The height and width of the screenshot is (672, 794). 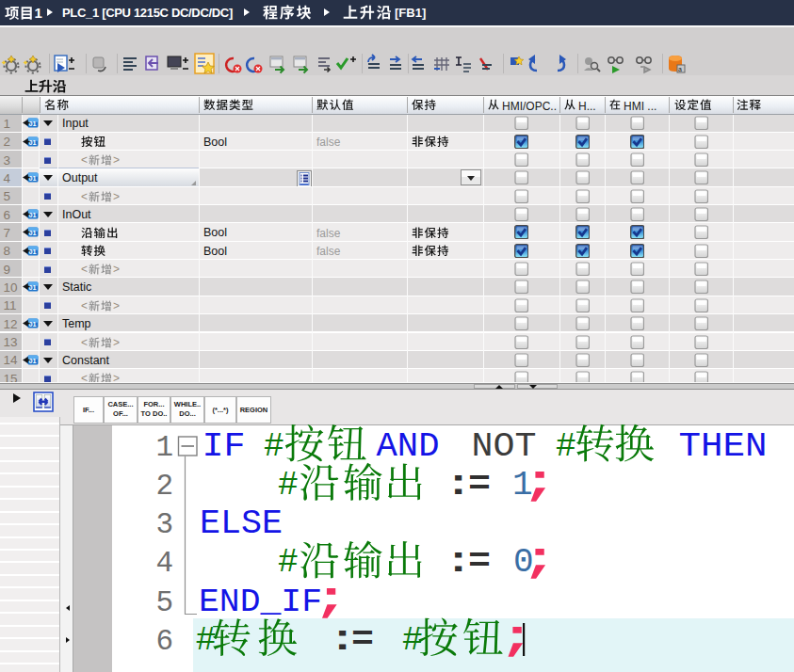 What do you see at coordinates (260, 602) in the screenshot?
I see `svg-text: END_IF` at bounding box center [260, 602].